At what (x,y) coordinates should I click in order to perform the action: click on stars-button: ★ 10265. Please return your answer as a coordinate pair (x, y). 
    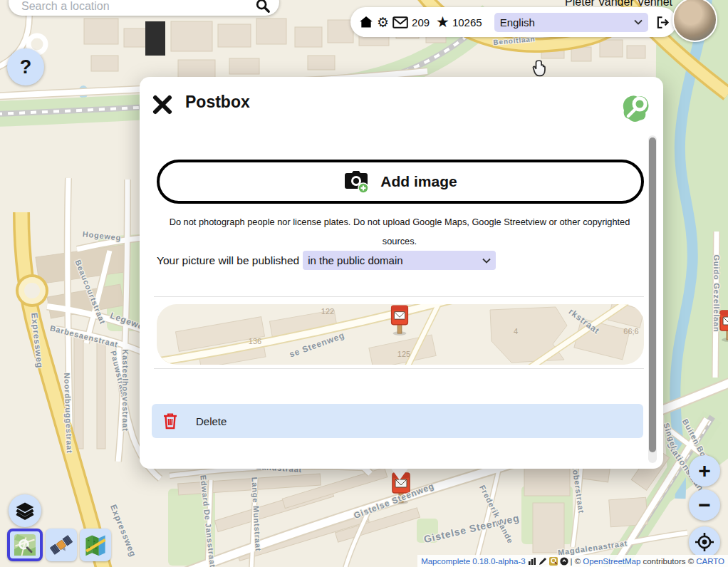
    Looking at the image, I should click on (459, 22).